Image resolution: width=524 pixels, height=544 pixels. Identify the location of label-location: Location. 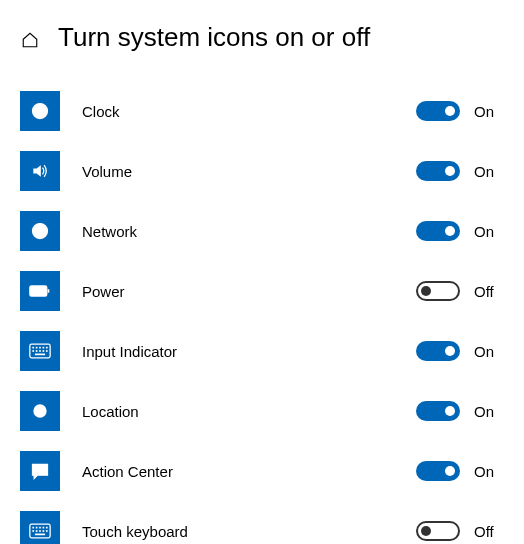
(249, 412).